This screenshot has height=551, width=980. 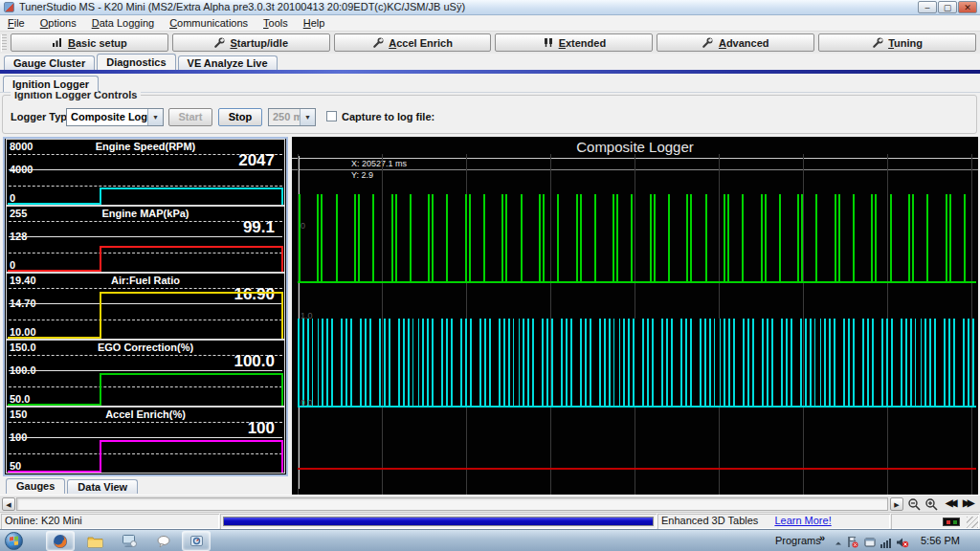 I want to click on gauge-engine-map-kpa: Engine MAP(kPa)255128099.1, so click(x=145, y=239).